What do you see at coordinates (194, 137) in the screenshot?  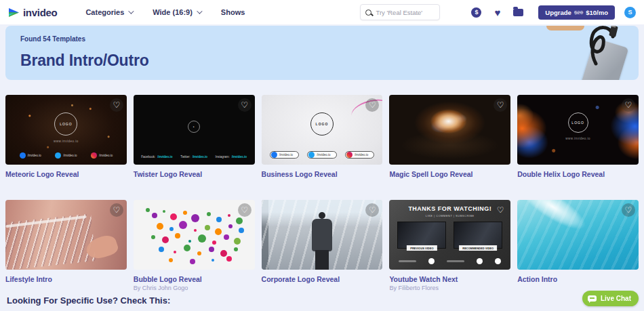 I see `template-card-twister: ● Facebook:/invideo.io Twitter:/invideo.…` at bounding box center [194, 137].